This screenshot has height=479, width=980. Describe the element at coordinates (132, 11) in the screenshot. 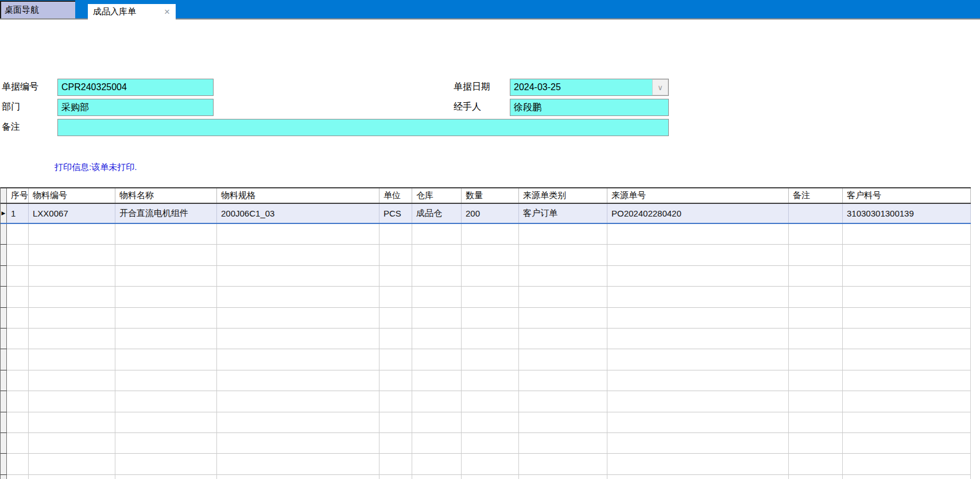

I see `tab-finished-goods-receipt: 成品入库单 ×` at that location.